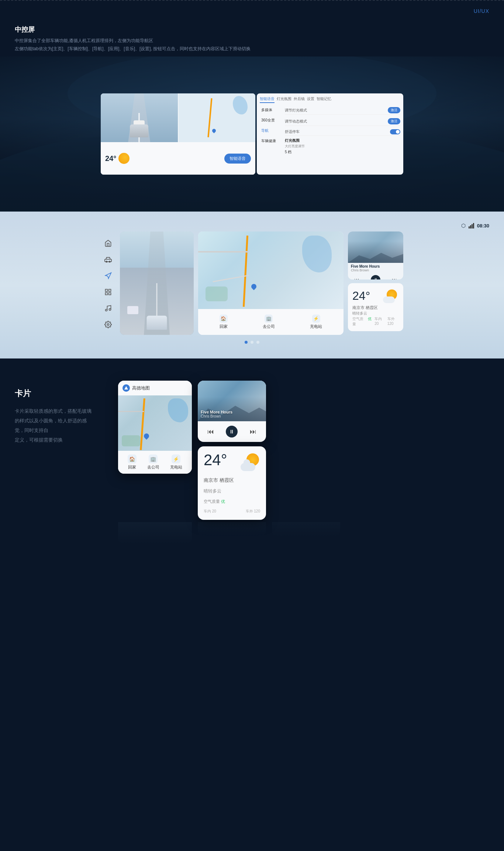 Image resolution: width=504 pixels, height=851 pixels. I want to click on right-screen: 智能语音 灯光氛围 外后镜 设置 智能记忆 多媒体 360全景 导航 车辆健康 …, so click(330, 134).